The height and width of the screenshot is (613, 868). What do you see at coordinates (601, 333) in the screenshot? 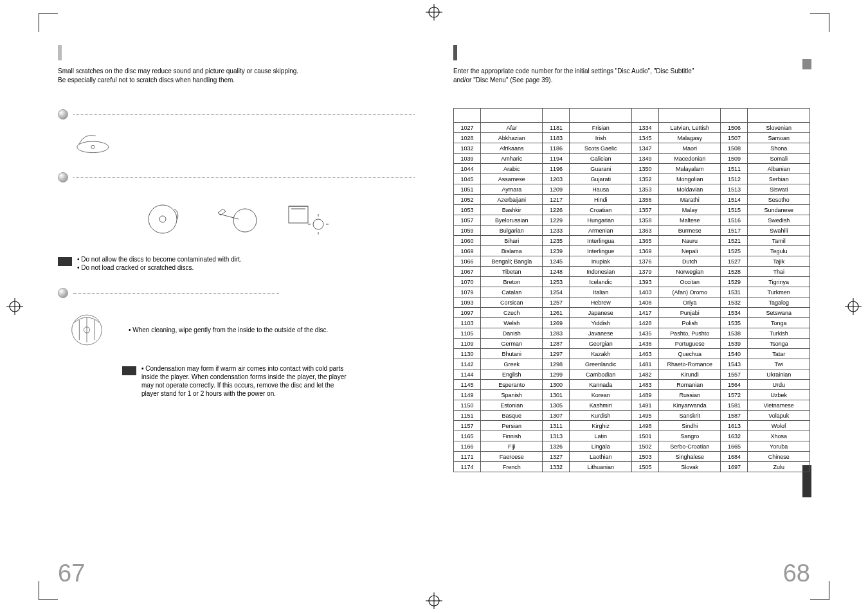
I see `table-cell: Javanese` at bounding box center [601, 333].